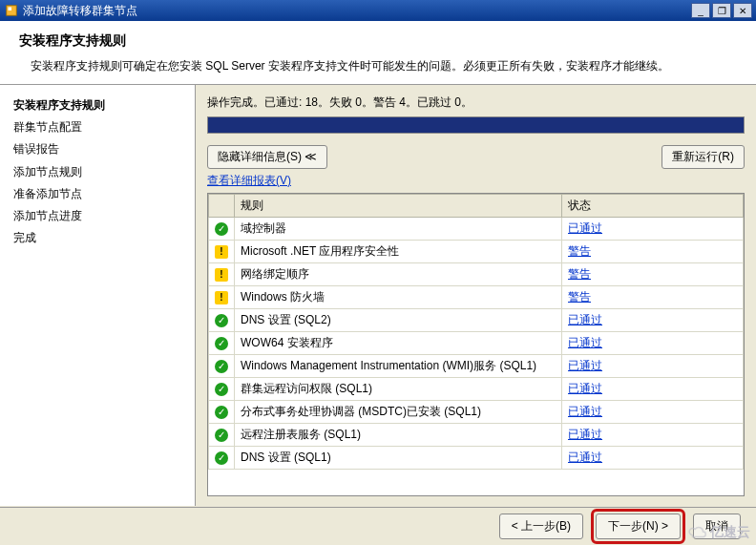 This screenshot has height=545, width=756. Describe the element at coordinates (357, 11) in the screenshot. I see `window-title: 添加故障转移群集节点` at that location.